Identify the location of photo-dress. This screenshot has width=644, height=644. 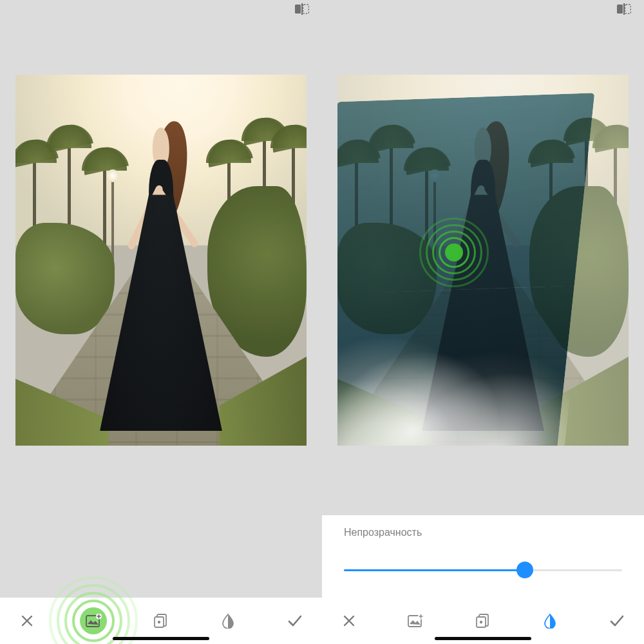
(161, 313).